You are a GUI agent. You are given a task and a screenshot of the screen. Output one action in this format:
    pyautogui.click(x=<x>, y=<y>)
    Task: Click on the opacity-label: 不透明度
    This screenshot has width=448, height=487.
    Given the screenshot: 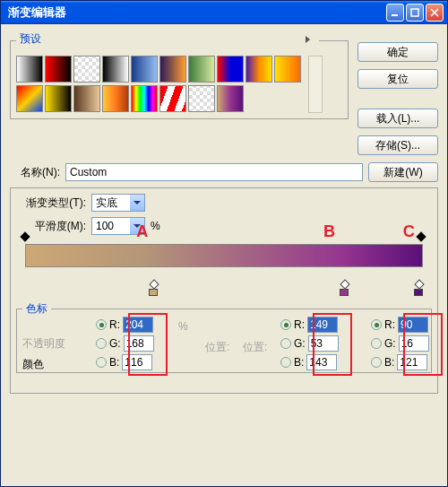 What is the action you would take?
    pyautogui.click(x=44, y=344)
    